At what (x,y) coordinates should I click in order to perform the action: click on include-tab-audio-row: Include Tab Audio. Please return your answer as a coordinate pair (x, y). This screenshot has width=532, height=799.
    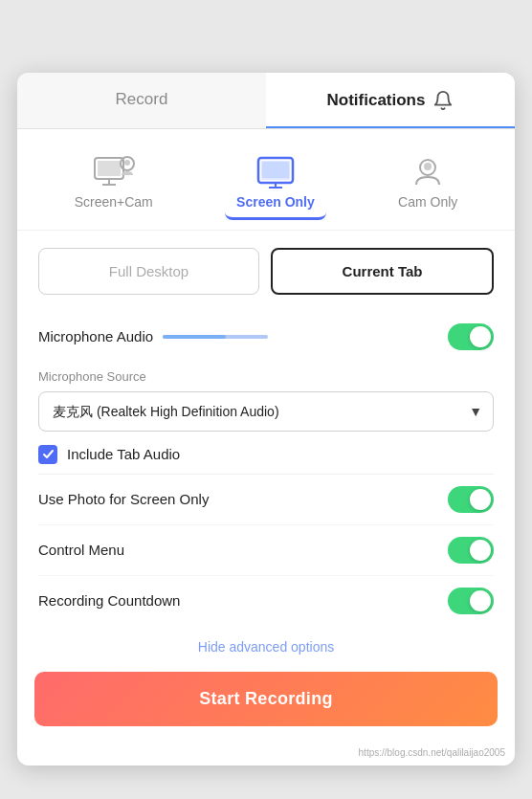
    Looking at the image, I should click on (266, 455).